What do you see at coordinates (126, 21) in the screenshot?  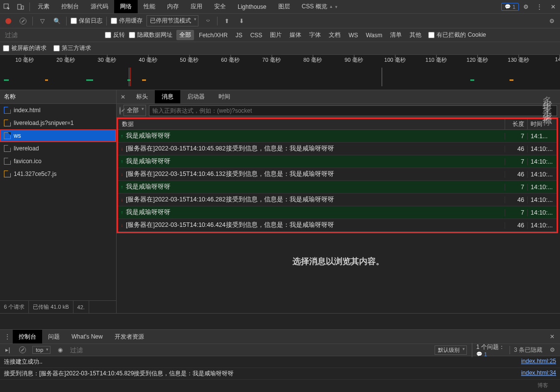 I see `disable-cache-checkbox: 停用缓存` at bounding box center [126, 21].